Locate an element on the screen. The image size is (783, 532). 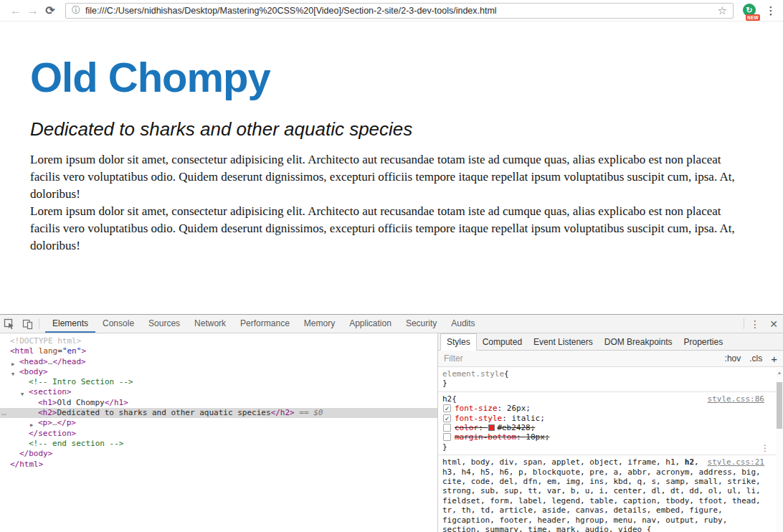
devtools-menu-icon: ⋮ is located at coordinates (755, 324).